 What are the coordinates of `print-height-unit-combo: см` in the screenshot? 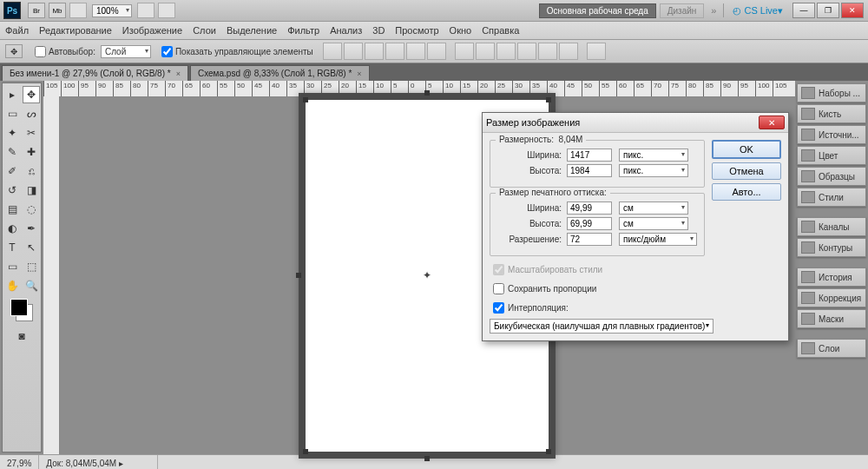 It's located at (654, 224).